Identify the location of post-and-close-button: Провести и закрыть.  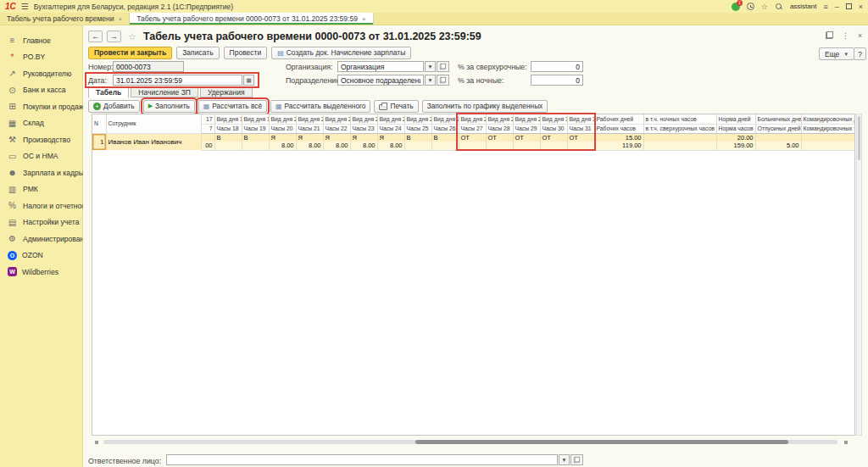
(131, 53).